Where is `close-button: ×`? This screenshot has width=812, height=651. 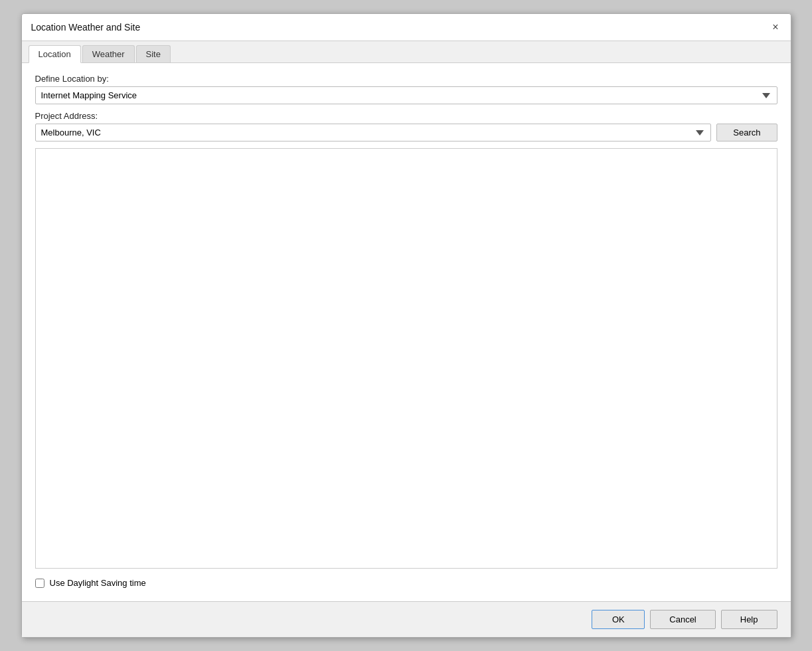 close-button: × is located at coordinates (775, 27).